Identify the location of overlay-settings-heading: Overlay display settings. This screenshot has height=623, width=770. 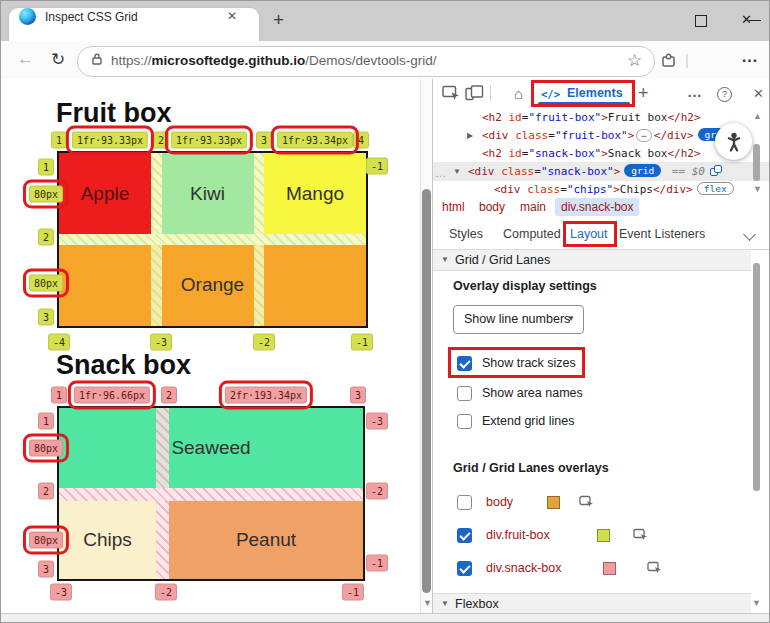
(525, 286).